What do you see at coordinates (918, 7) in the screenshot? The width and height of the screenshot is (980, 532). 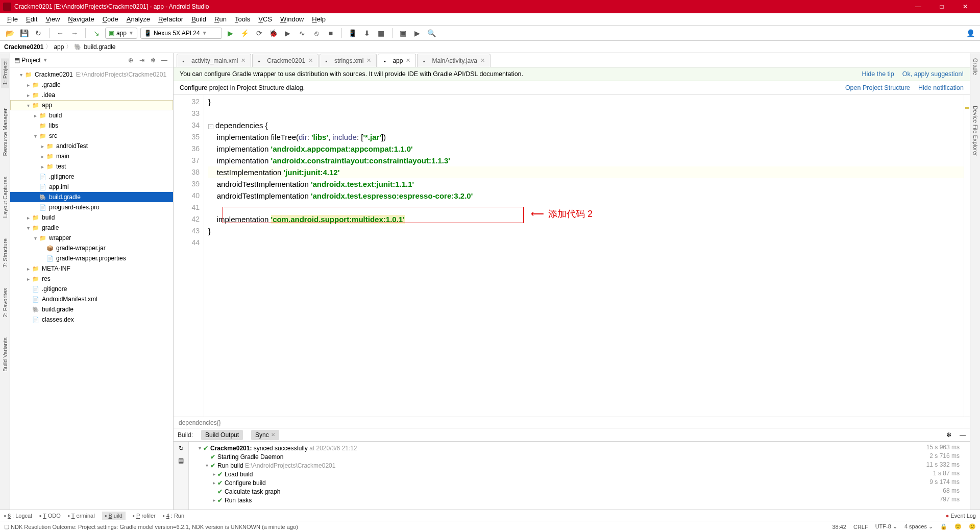 I see `minimize-button: —` at bounding box center [918, 7].